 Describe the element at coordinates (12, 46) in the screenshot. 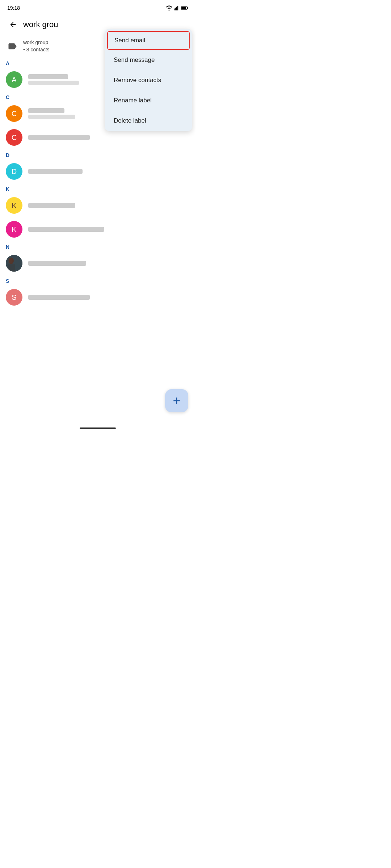

I see `group-label-icon` at that location.